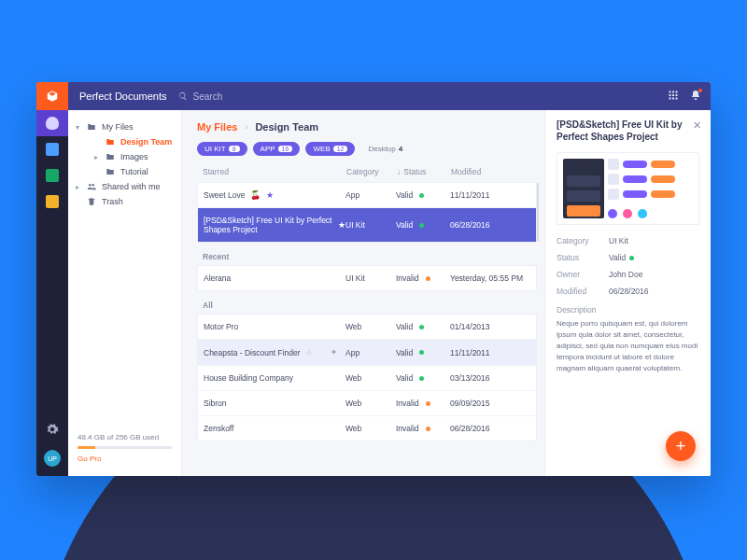 Image resolution: width=747 pixels, height=560 pixels. Describe the element at coordinates (52, 458) in the screenshot. I see `user-avatar: UP` at that location.